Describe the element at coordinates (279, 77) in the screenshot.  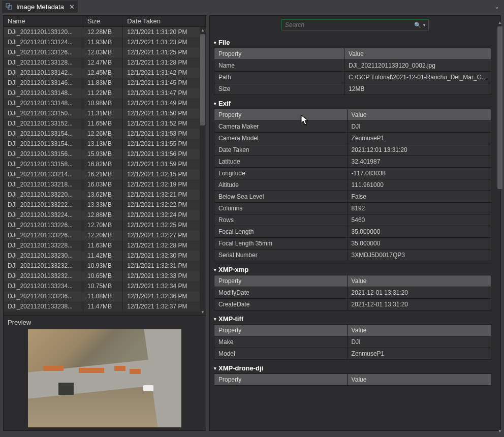
I see `cell: Path` at that location.